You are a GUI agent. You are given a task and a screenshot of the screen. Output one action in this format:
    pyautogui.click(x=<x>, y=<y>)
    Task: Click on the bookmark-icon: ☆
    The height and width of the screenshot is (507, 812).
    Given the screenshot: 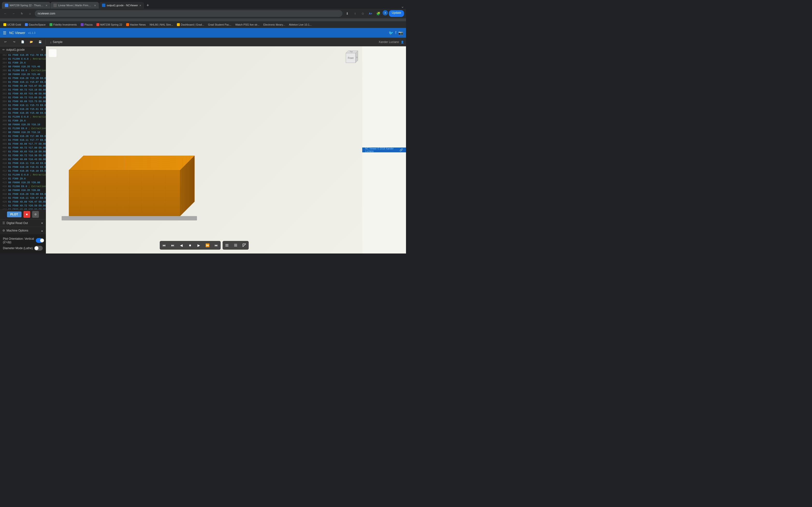 What is the action you would take?
    pyautogui.click(x=363, y=13)
    